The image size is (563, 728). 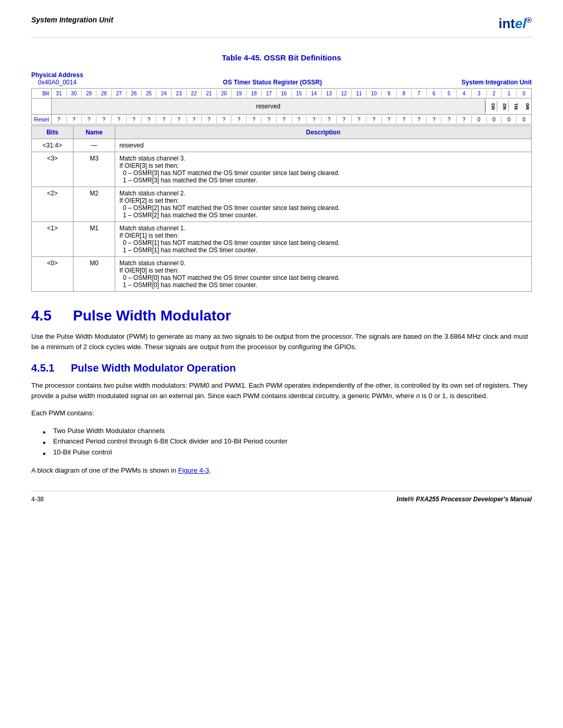 What do you see at coordinates (507, 23) in the screenshot?
I see `logo-text: int` at bounding box center [507, 23].